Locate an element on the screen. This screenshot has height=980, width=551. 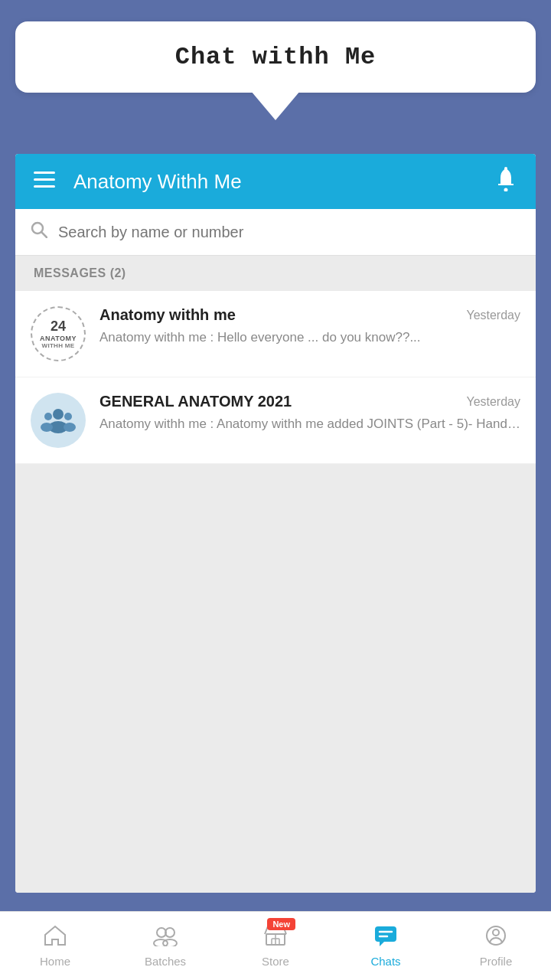
chat-preview: Anatomy withh me : Hello everyone ... do… is located at coordinates (310, 338).